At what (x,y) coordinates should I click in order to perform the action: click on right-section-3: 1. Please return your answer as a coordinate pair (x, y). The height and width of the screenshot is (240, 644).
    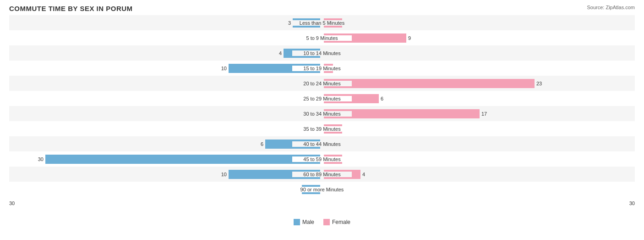
    Looking at the image, I should click on (478, 68).